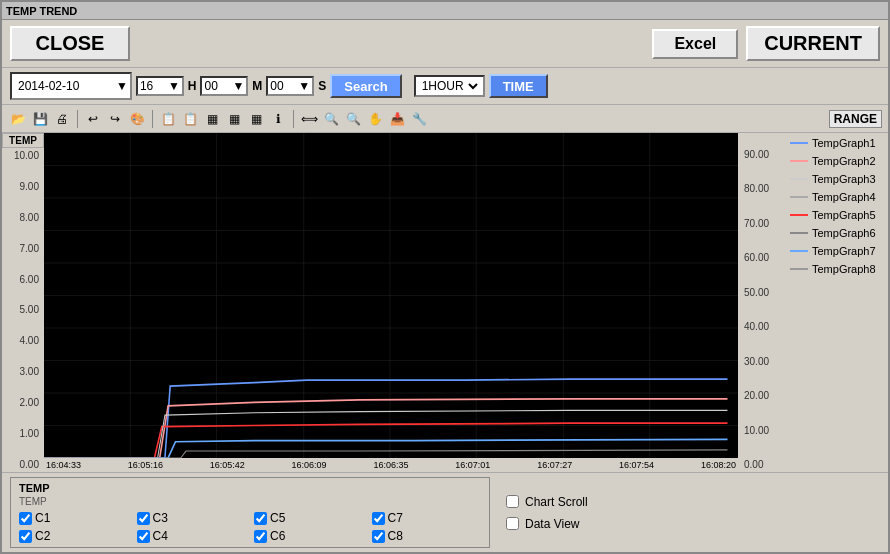  What do you see at coordinates (844, 233) in the screenshot?
I see `legend-label-5: TempGraph6` at bounding box center [844, 233].